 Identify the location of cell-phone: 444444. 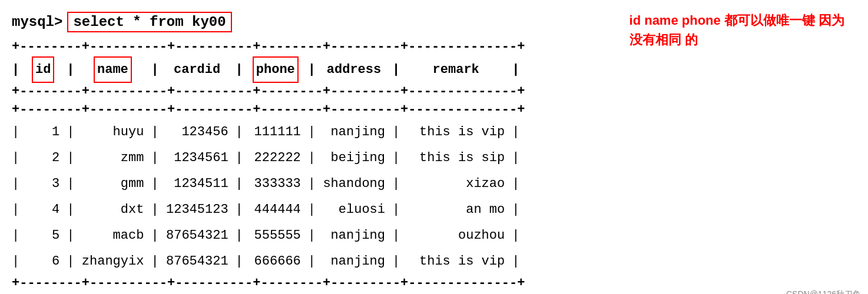
(276, 210).